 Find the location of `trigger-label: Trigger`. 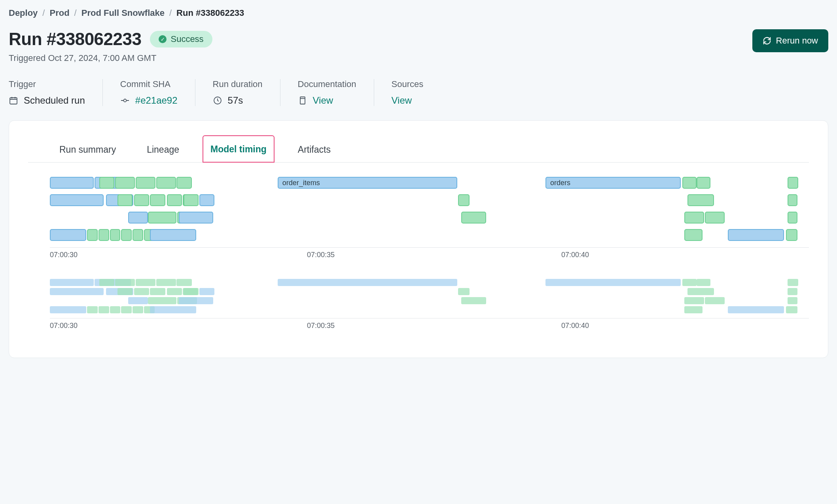

trigger-label: Trigger is located at coordinates (47, 84).